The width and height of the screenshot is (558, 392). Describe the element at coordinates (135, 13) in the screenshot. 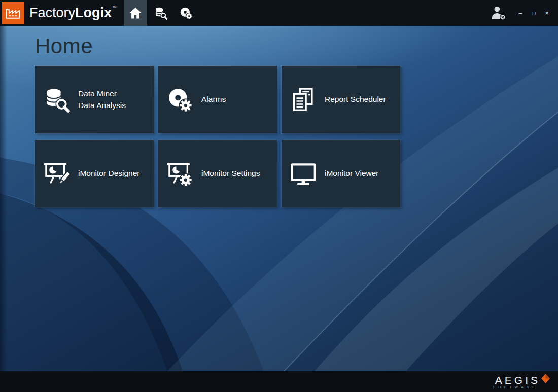

I see `home-icon` at that location.